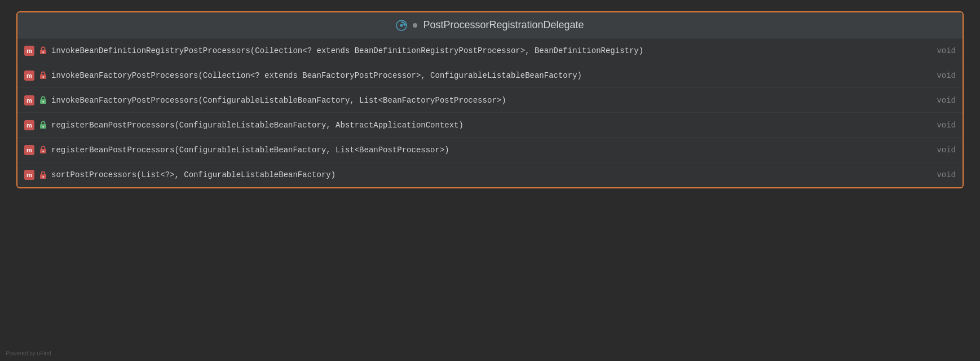  What do you see at coordinates (486, 100) in the screenshot?
I see `method-signature: invokeBeanFactoryPostProcessors(Configur…` at bounding box center [486, 100].